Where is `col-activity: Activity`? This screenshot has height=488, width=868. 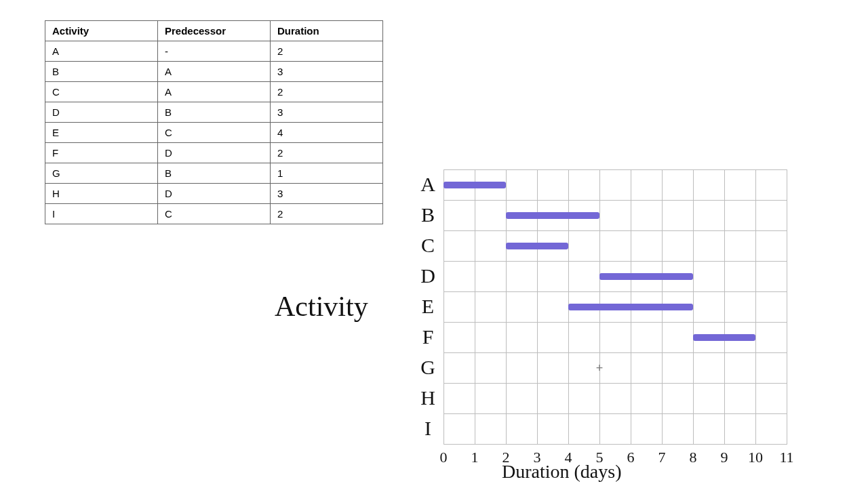
col-activity: Activity is located at coordinates (102, 31).